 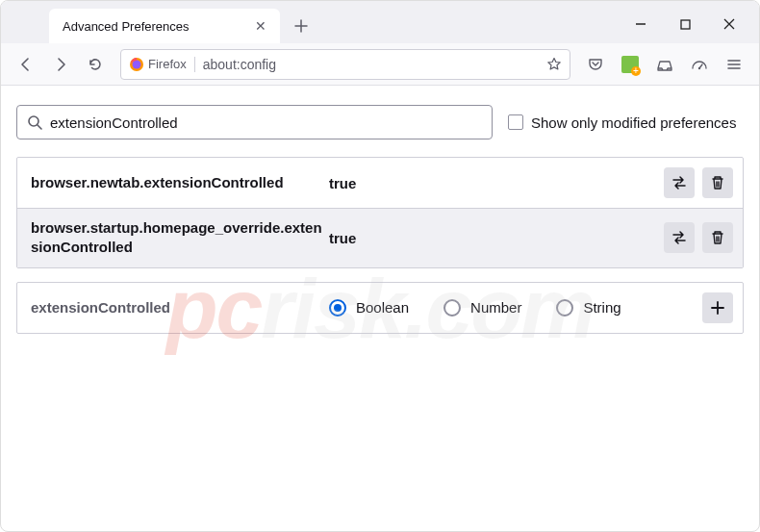 I want to click on window-controls, so click(x=685, y=24).